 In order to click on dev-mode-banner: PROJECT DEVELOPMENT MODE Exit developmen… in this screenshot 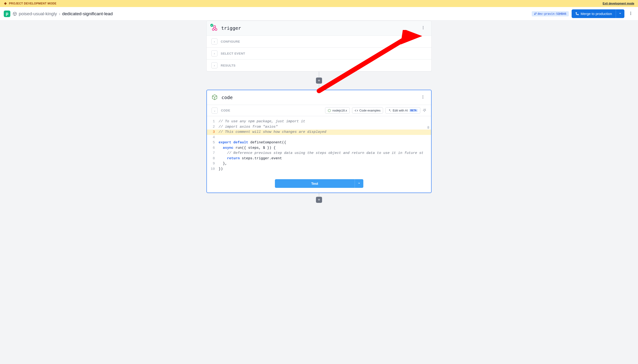, I will do `click(319, 4)`.